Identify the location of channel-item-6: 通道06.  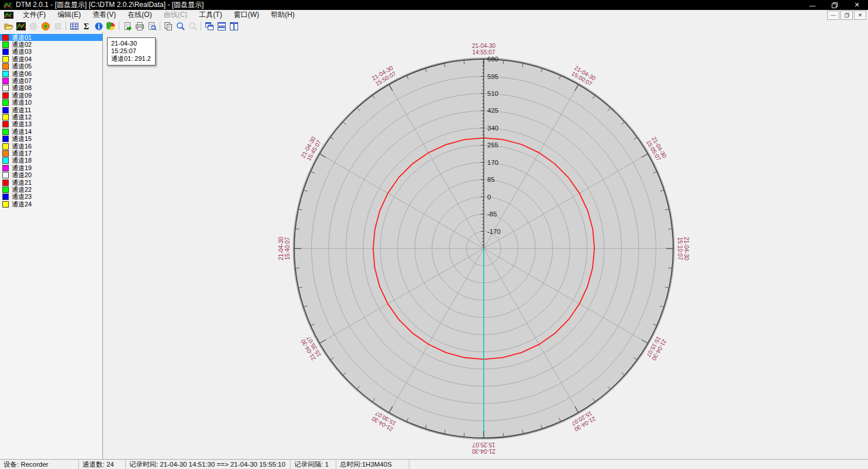
(51, 74).